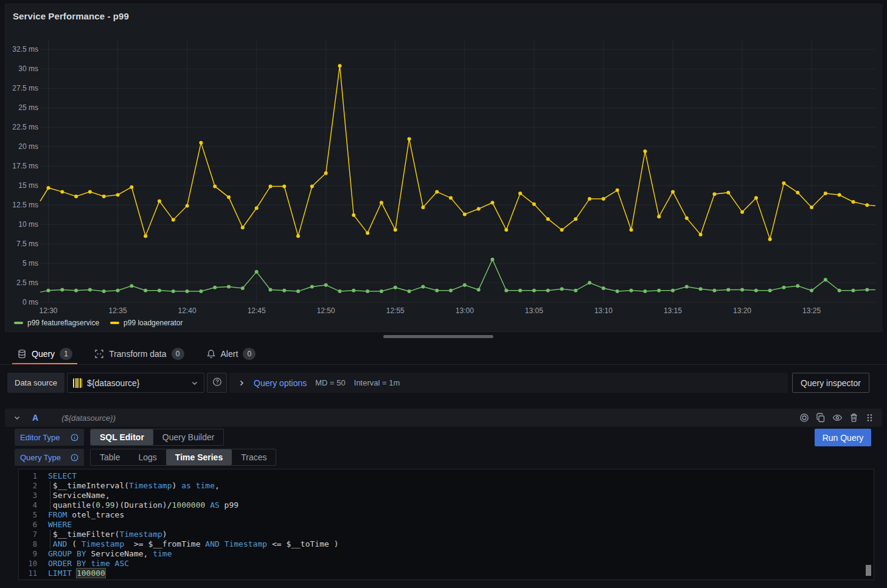  What do you see at coordinates (26, 205) in the screenshot?
I see `y-tick-label: 12.5 ms` at bounding box center [26, 205].